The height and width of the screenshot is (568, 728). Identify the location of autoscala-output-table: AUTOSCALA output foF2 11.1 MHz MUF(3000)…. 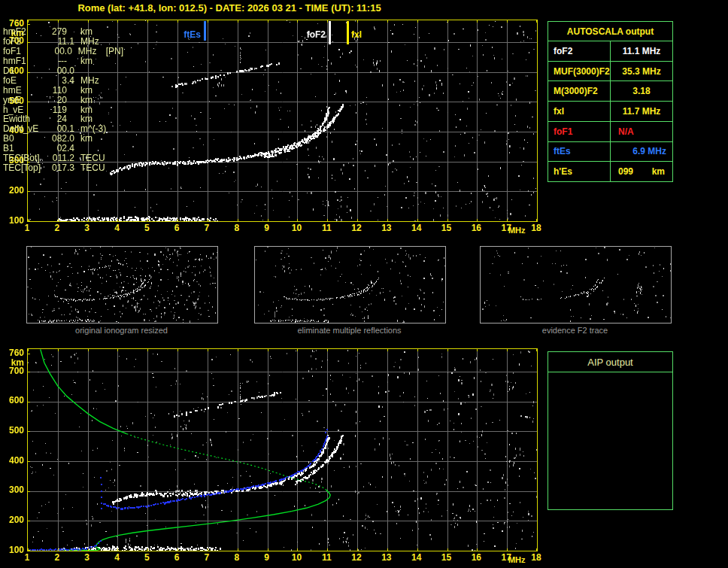
(611, 102).